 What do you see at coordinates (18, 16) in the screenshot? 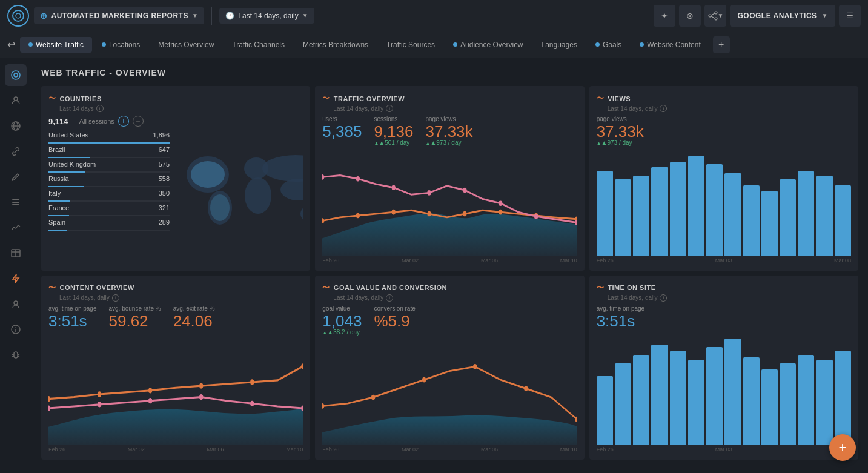
I see `logo` at bounding box center [18, 16].